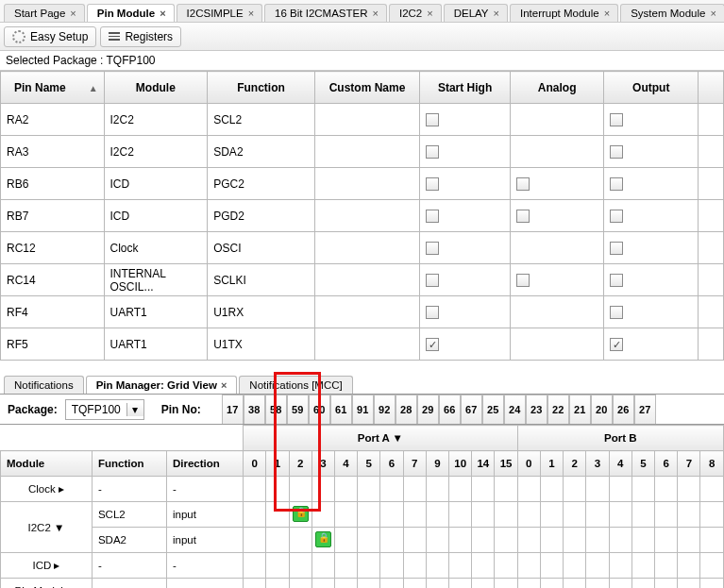  I want to click on tab-interrupt-module: Interrupt Module×, so click(564, 13).